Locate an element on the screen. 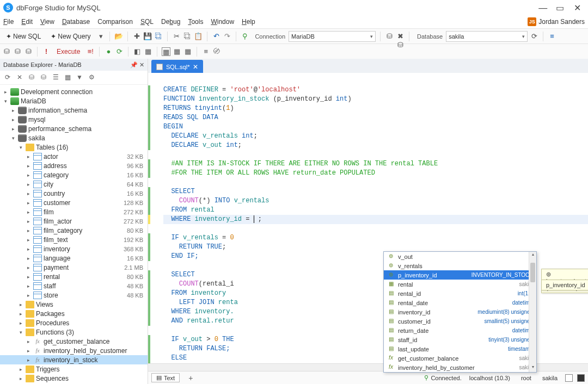 This screenshot has width=588, height=384. open-icon: 📂 is located at coordinates (119, 36).